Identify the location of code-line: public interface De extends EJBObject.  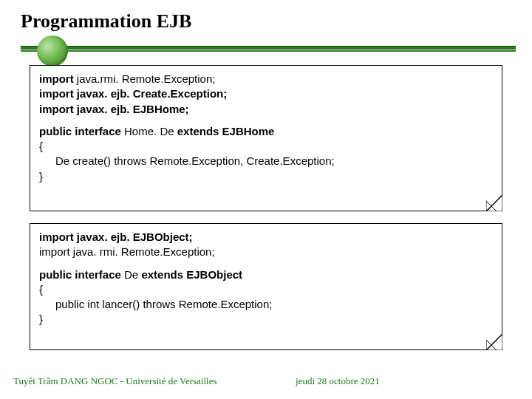
(266, 275).